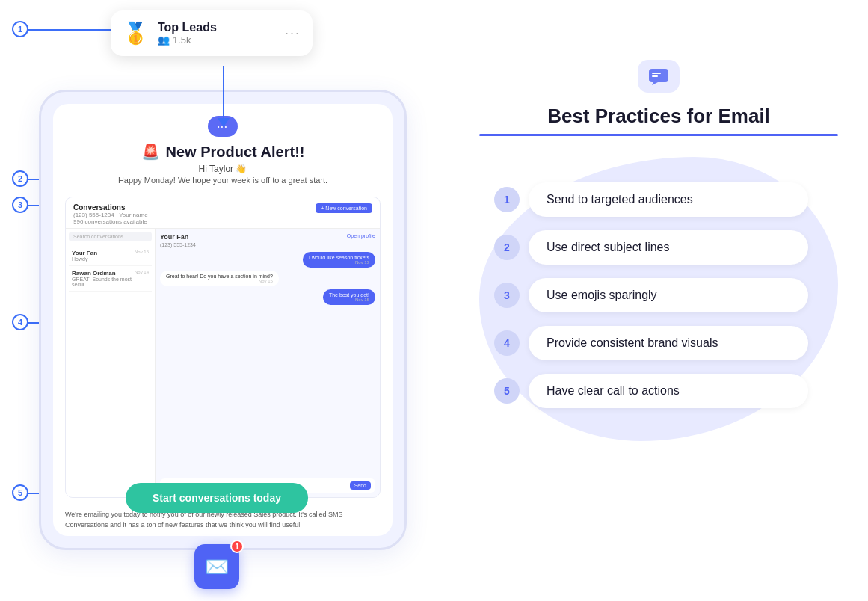  I want to click on arrow-down, so click(224, 93).